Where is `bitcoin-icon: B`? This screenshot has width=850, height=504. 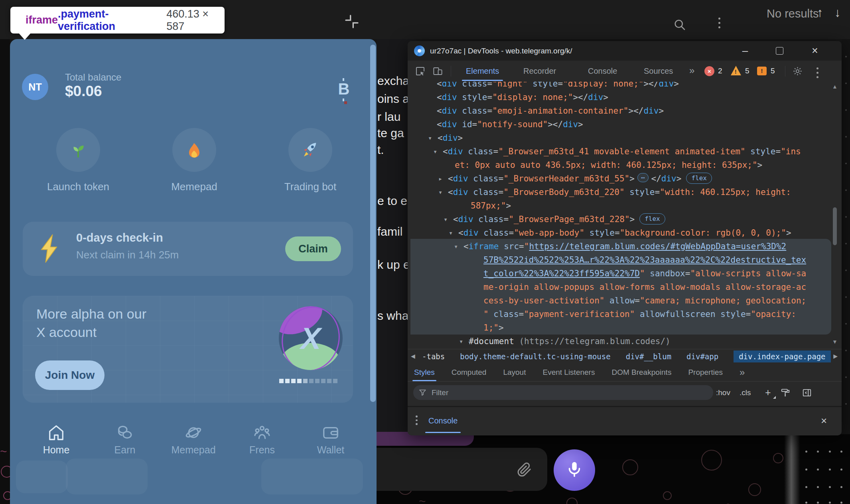 bitcoin-icon: B is located at coordinates (344, 90).